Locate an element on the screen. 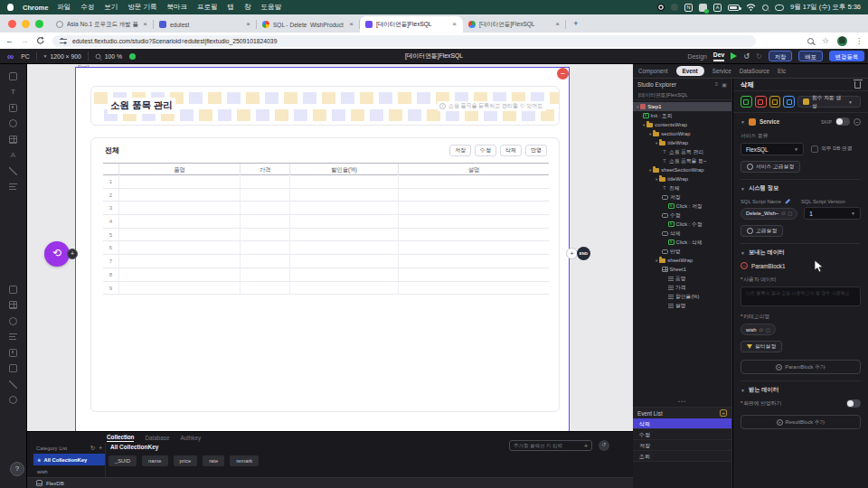  tree-item: 설명 is located at coordinates (682, 305).